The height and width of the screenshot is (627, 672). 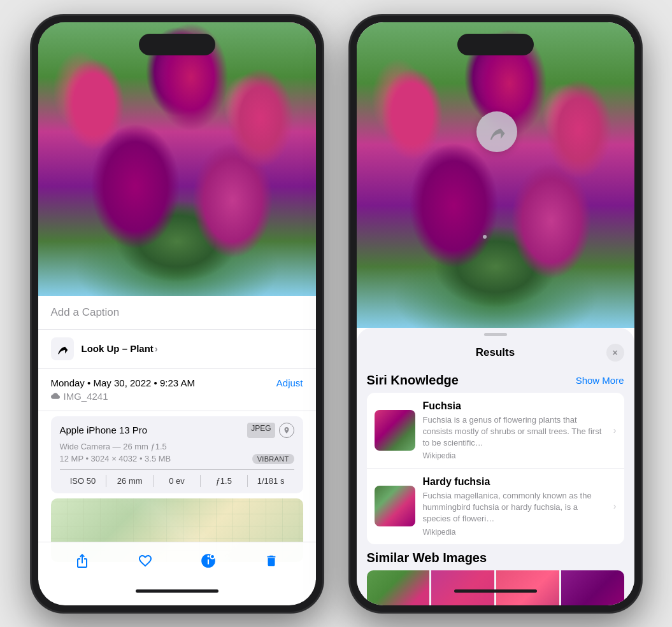 I want to click on exif-ev: 0 ev, so click(x=177, y=481).